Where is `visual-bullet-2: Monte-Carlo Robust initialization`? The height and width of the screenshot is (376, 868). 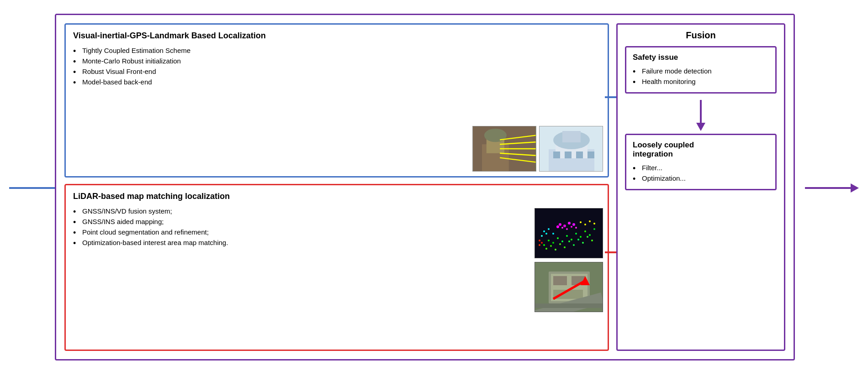 visual-bullet-2: Monte-Carlo Robust initialization is located at coordinates (337, 61).